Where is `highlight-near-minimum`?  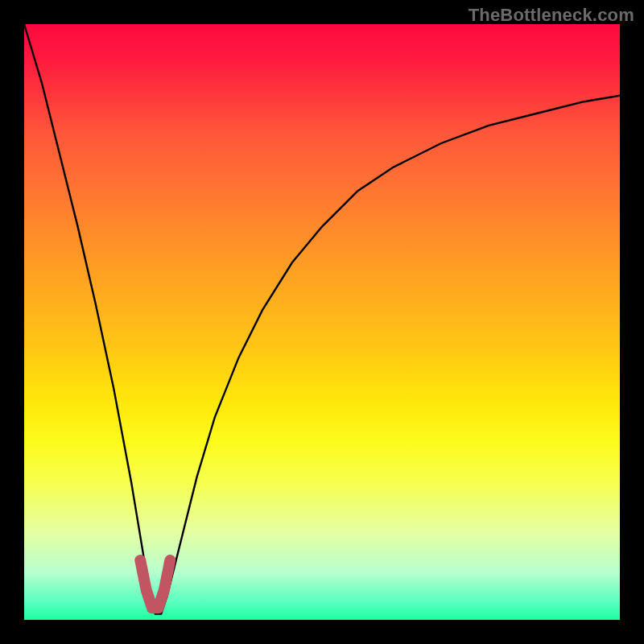 highlight-near-minimum is located at coordinates (155, 584).